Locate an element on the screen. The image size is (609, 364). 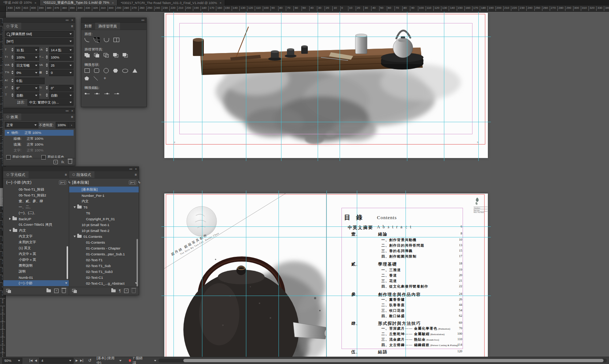
tab-align: 對齊 is located at coordinates (88, 26).